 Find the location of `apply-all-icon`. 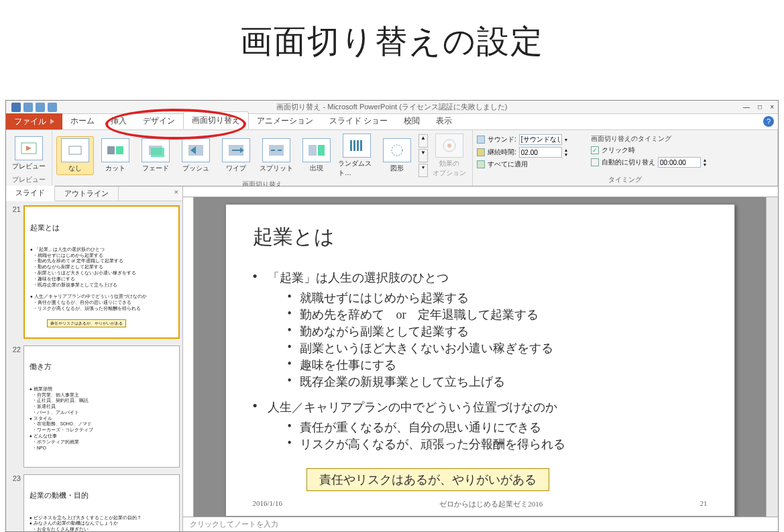

apply-all-icon is located at coordinates (481, 164).